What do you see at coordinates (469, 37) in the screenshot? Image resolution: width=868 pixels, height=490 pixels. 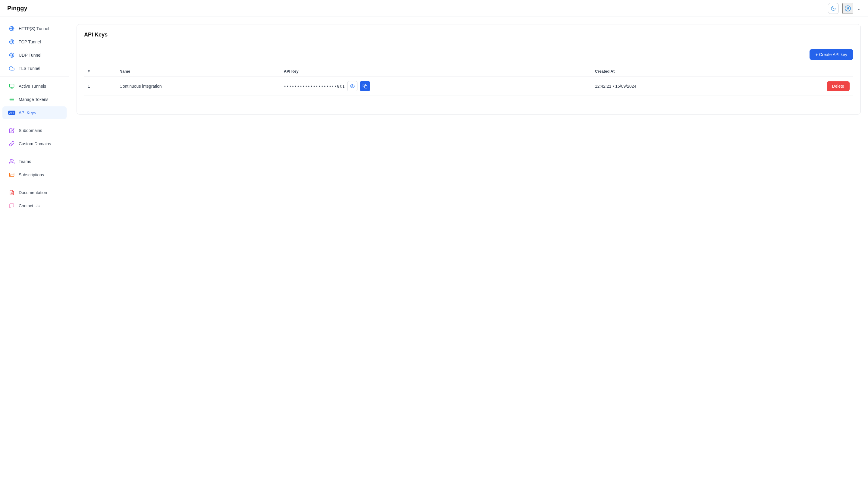 I see `card-title: API Keys` at bounding box center [469, 37].